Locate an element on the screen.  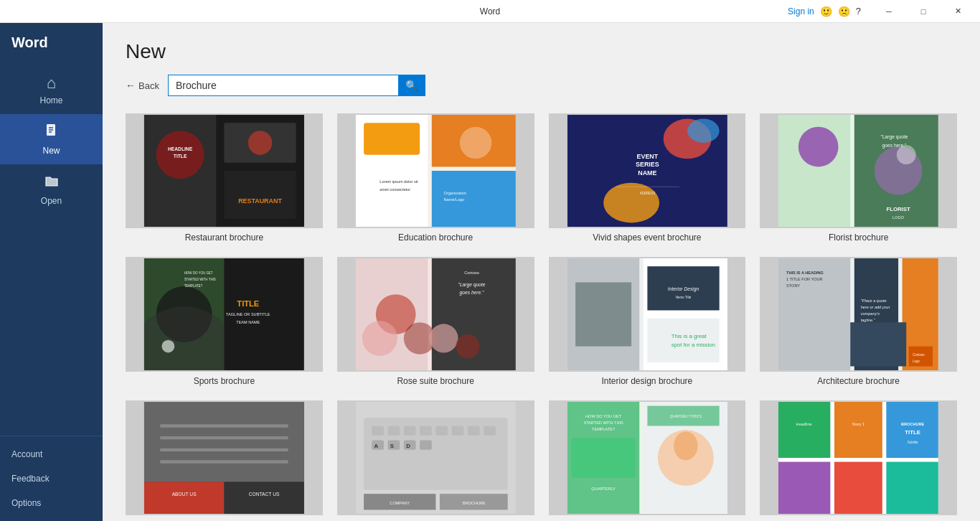
minimize-button: ─ is located at coordinates (889, 11).